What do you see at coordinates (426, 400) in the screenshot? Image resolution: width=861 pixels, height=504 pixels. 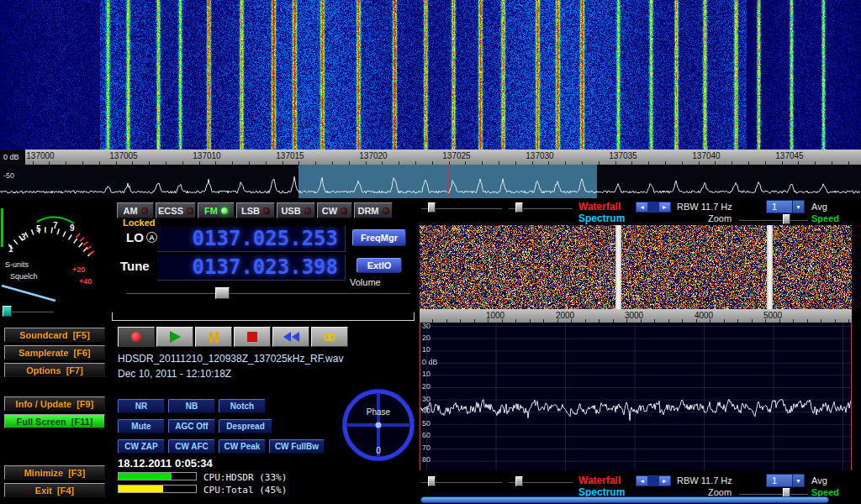 I see `db-label: 30` at bounding box center [426, 400].